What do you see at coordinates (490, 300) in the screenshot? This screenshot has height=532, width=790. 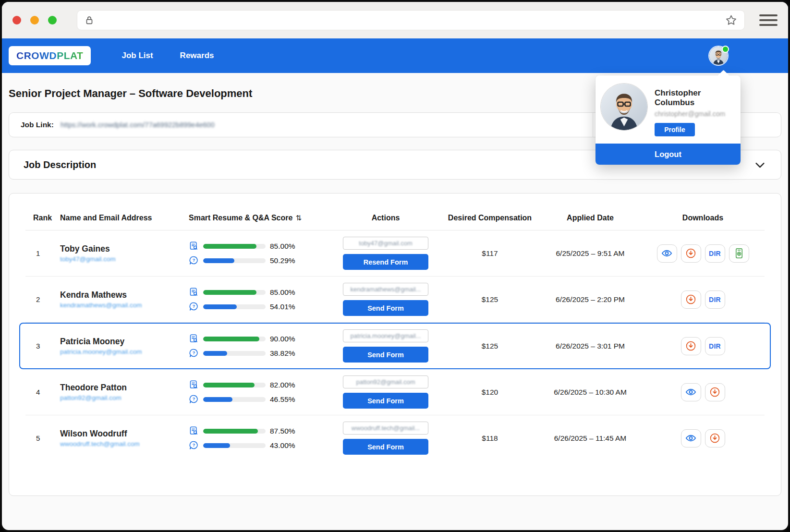 I see `desired-compensation-value: $125` at bounding box center [490, 300].